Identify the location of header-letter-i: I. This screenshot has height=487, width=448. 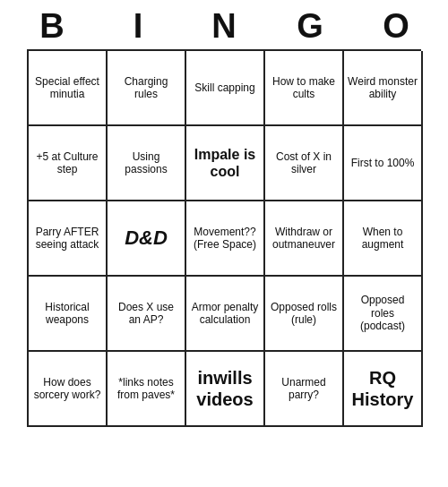
(138, 27).